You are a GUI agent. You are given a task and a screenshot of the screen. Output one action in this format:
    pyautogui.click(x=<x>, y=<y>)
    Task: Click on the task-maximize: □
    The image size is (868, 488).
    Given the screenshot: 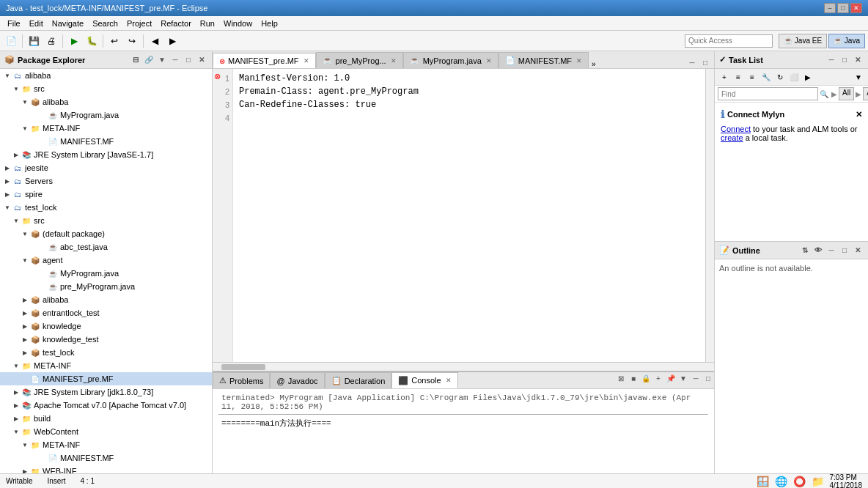 What is the action you would take?
    pyautogui.click(x=845, y=60)
    